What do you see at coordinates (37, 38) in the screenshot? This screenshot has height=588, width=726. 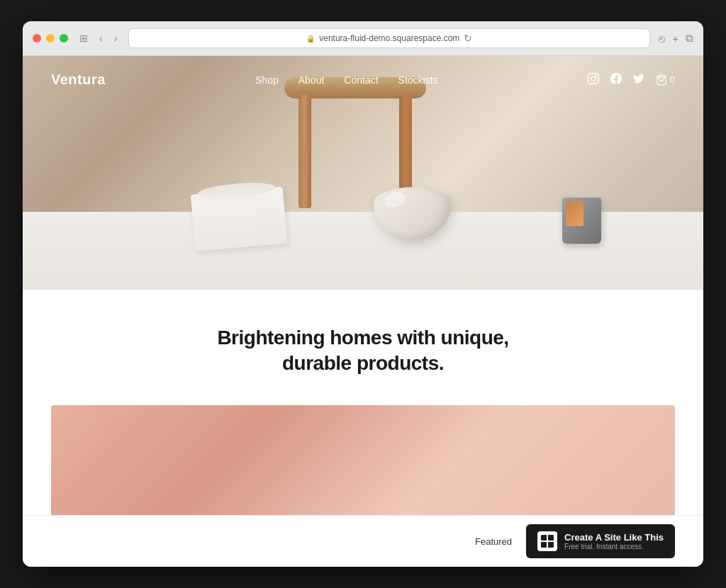 I see `close-button` at bounding box center [37, 38].